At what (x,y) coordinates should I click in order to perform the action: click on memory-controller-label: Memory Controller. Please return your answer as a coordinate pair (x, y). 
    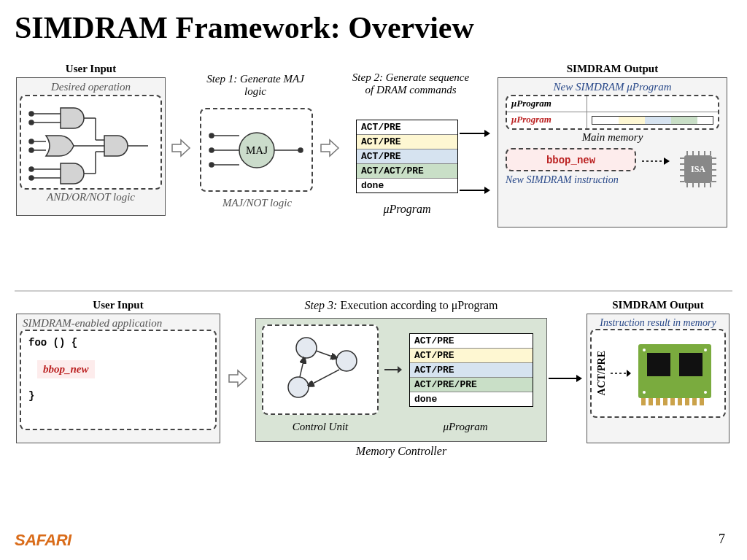
    Looking at the image, I should click on (401, 451).